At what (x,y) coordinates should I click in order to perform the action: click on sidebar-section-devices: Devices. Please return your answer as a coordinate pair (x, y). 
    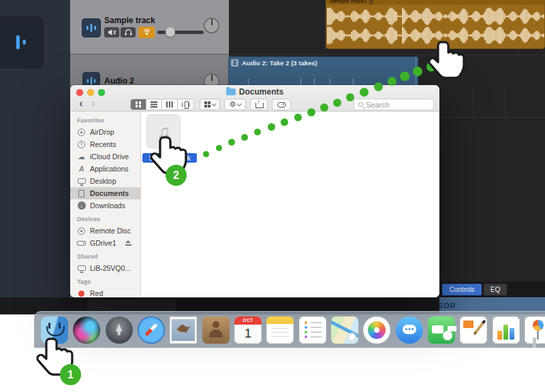
    Looking at the image, I should click on (105, 219).